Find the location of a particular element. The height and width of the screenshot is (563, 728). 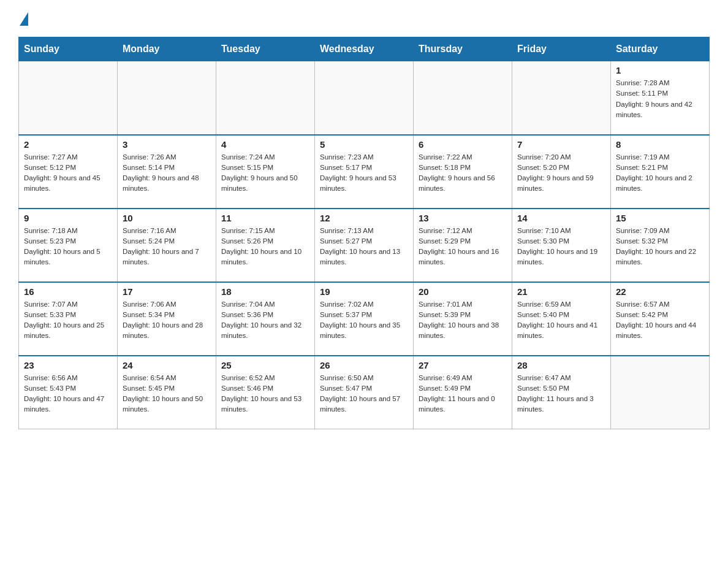

day-of-week-header: Tuesday is located at coordinates (266, 49).